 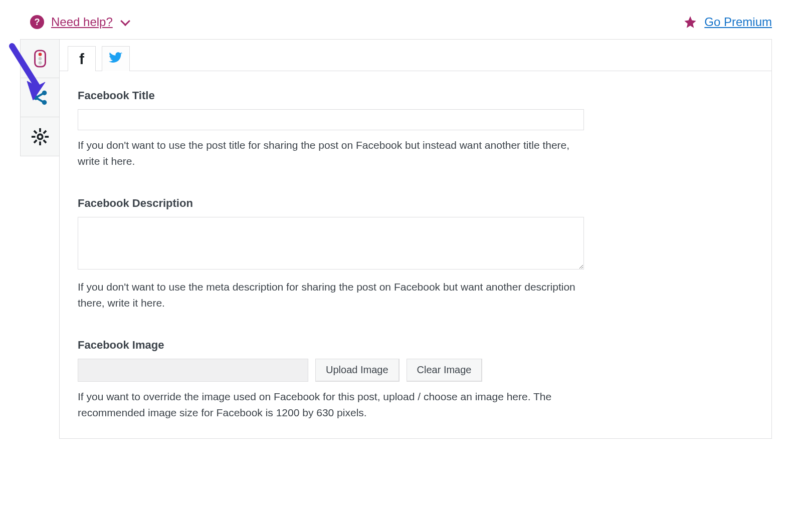 What do you see at coordinates (40, 98) in the screenshot?
I see `side-tab-social` at bounding box center [40, 98].